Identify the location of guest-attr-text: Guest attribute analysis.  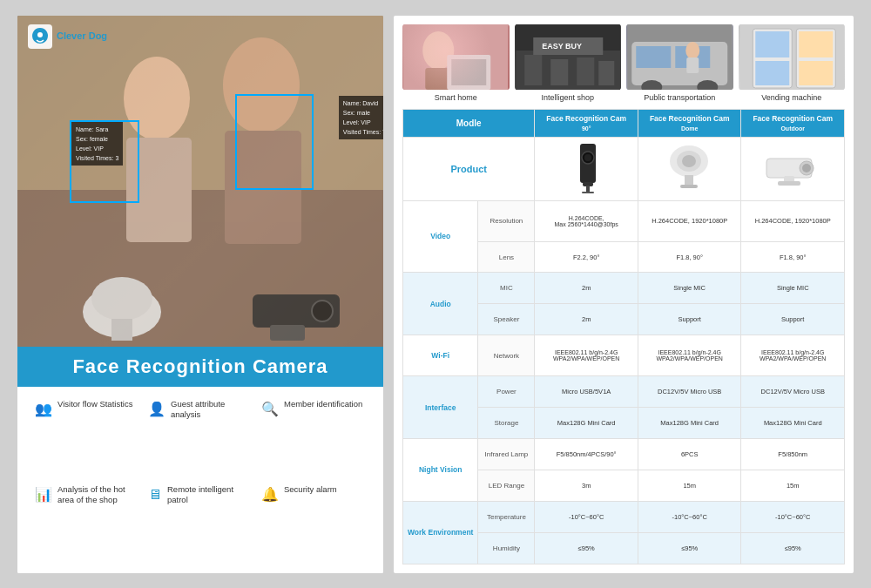
(212, 409).